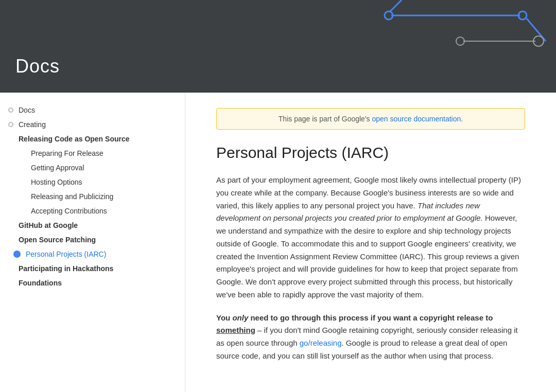 The height and width of the screenshot is (392, 556). Describe the element at coordinates (93, 240) in the screenshot. I see `sidebar-item-oss-patching: Open Source Patching` at that location.